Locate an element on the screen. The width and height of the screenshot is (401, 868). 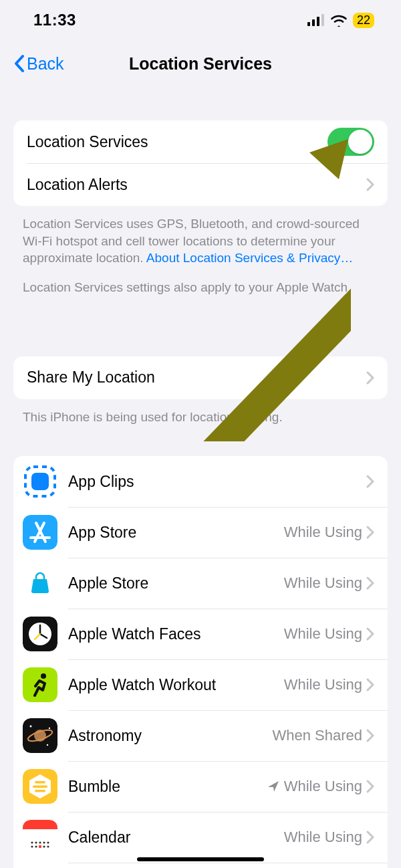
app-name: Apple Store is located at coordinates (176, 583).